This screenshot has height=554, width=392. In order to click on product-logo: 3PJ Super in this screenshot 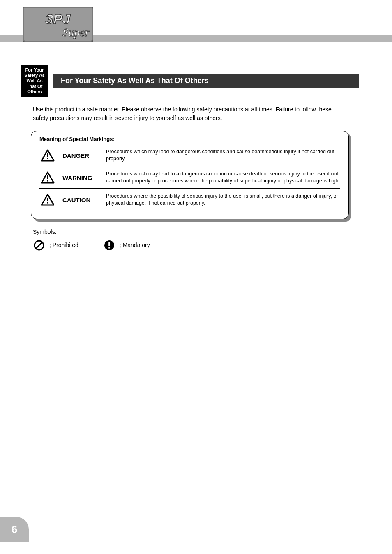, I will do `click(58, 24)`.